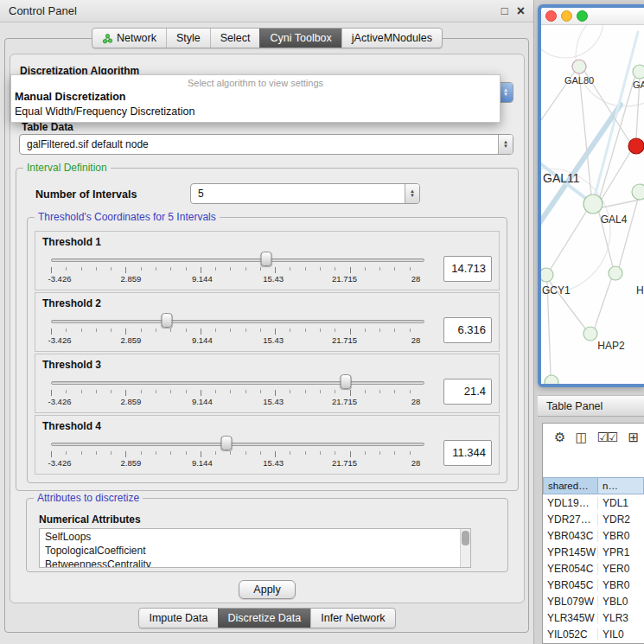  What do you see at coordinates (593, 584) in the screenshot?
I see `table-row: YBR045CYBR0` at bounding box center [593, 584].